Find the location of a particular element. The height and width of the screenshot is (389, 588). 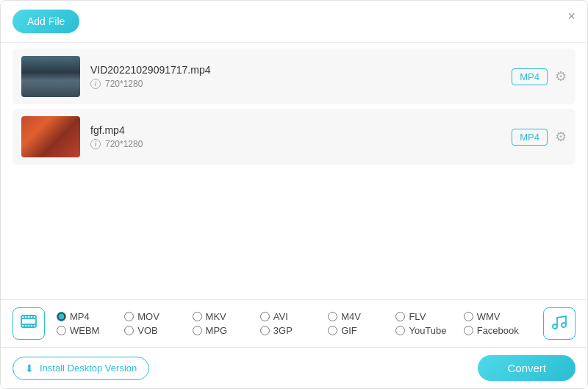

info-icon-2: i is located at coordinates (96, 144).